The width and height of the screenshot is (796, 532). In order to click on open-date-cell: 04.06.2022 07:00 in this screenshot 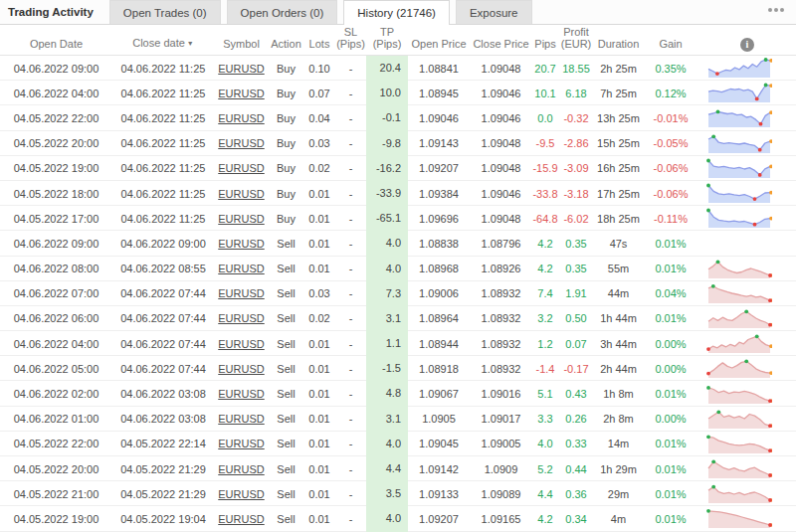, I will do `click(56, 293)`.